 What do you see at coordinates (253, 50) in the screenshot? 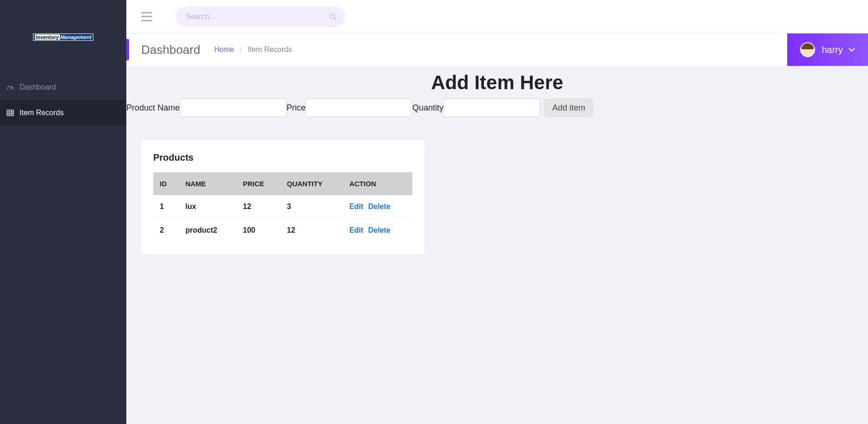
I see `breadcrumb: Home / Item Records` at bounding box center [253, 50].